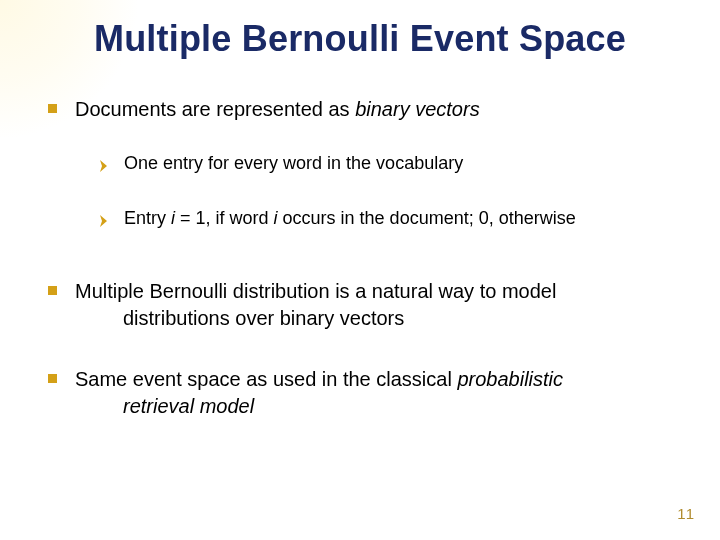 This screenshot has width=720, height=540. Describe the element at coordinates (510, 379) in the screenshot. I see `text-italic: probabilistic` at that location.